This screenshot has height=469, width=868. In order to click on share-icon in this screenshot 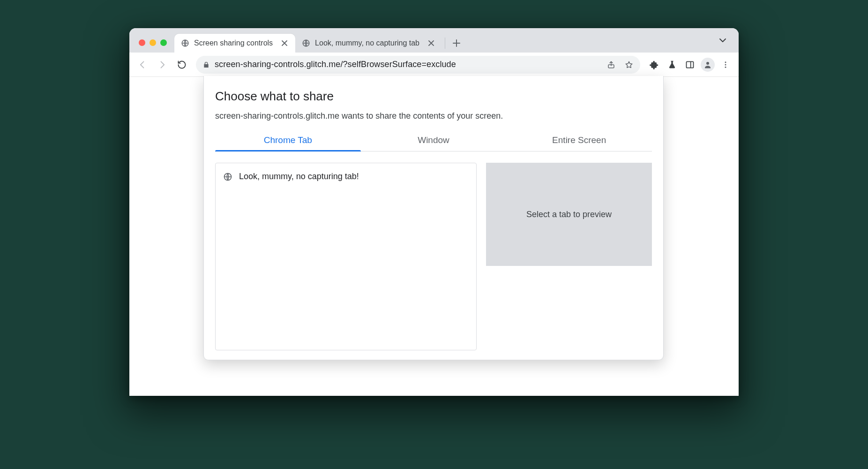, I will do `click(611, 65)`.